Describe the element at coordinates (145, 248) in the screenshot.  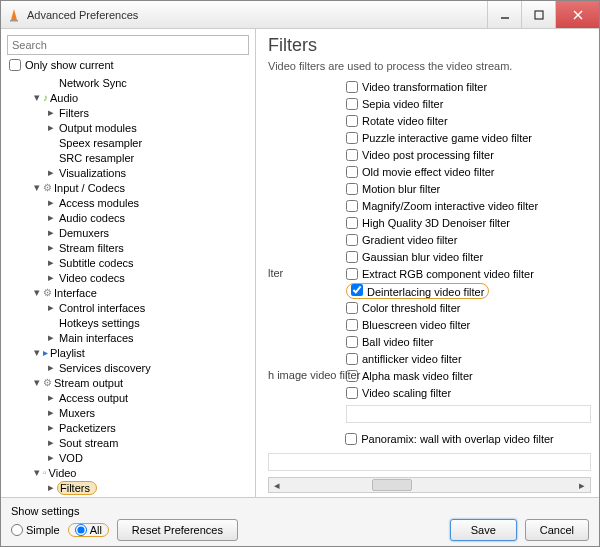
I see `tree-item: ▸Stream filters` at that location.